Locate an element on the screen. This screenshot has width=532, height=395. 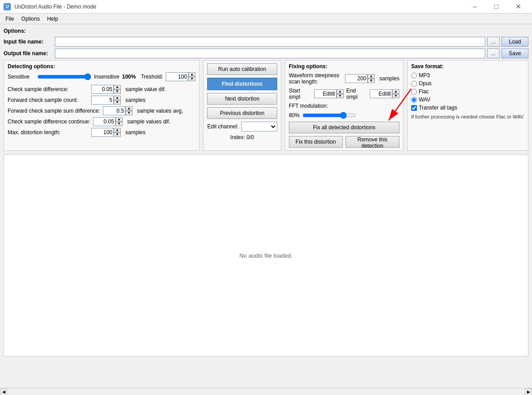
threshold-up: ▲ is located at coordinates (192, 75).